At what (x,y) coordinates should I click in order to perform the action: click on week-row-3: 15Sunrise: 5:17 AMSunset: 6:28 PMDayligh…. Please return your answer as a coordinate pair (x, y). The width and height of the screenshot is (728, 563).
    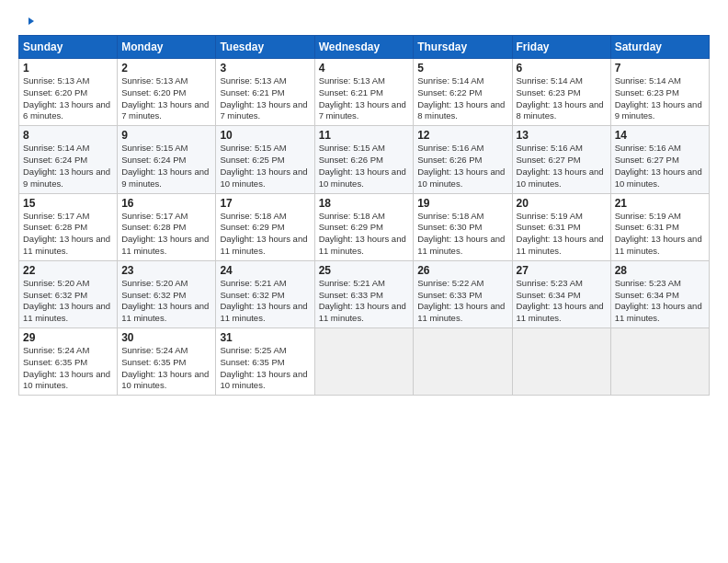
    Looking at the image, I should click on (364, 226).